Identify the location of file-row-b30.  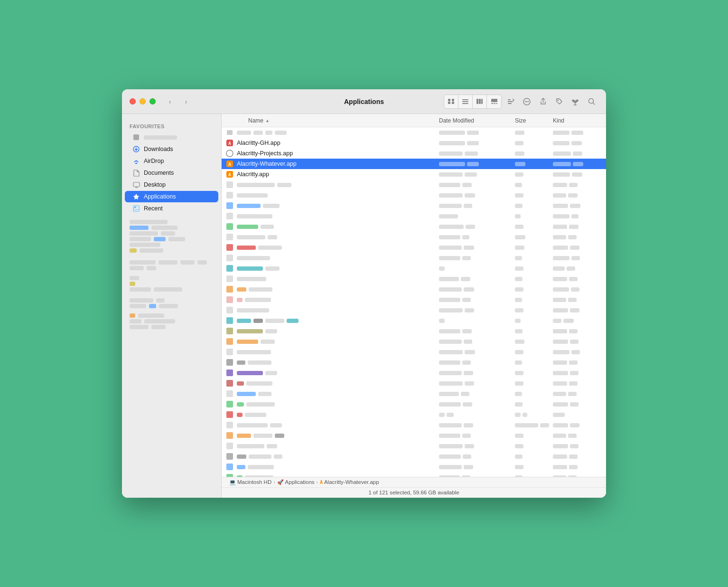
(414, 436).